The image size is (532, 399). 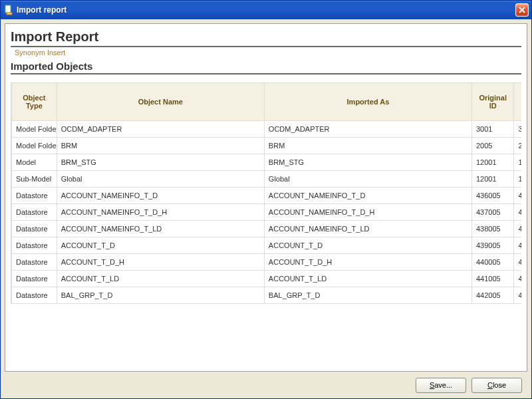 I want to click on cell-as: OCDM_ADAPTER, so click(x=368, y=129).